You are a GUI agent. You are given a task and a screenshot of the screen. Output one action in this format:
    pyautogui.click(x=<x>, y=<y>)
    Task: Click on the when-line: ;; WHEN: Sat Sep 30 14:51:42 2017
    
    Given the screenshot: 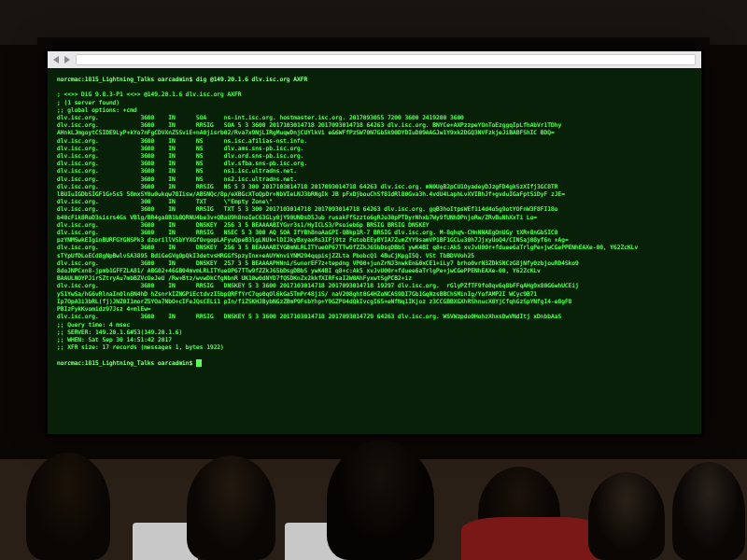 What is the action you would take?
    pyautogui.click(x=114, y=340)
    